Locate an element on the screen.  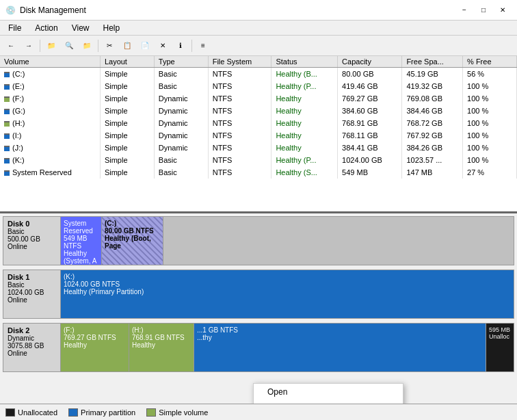
menu-help: Help is located at coordinates (112, 27).